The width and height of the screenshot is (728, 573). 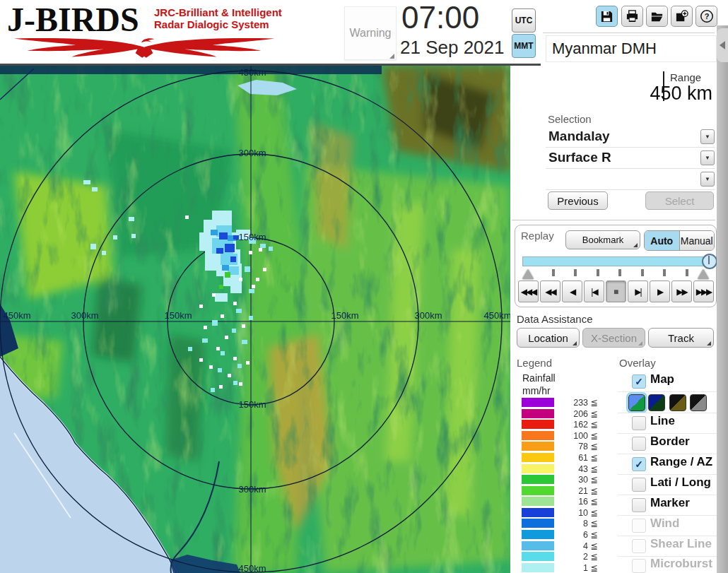 What do you see at coordinates (639, 382) in the screenshot?
I see `check-icon: ✓` at bounding box center [639, 382].